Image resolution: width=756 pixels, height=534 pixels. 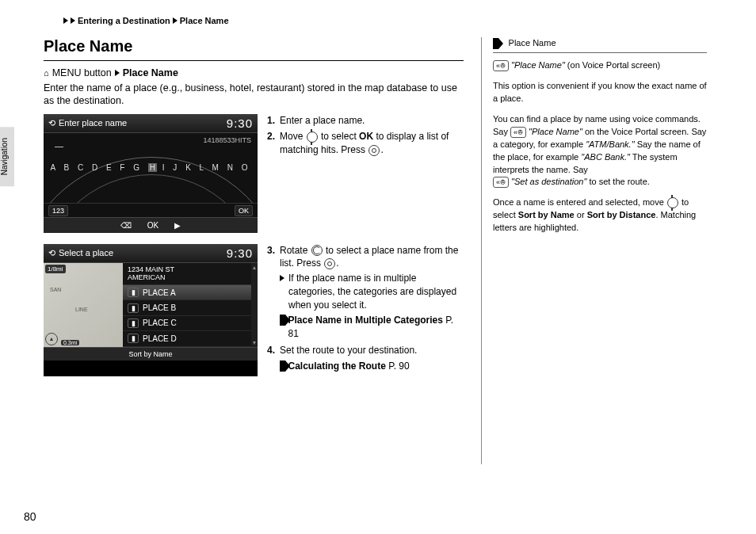 What do you see at coordinates (244, 211) in the screenshot?
I see `ok-button: OK` at bounding box center [244, 211].